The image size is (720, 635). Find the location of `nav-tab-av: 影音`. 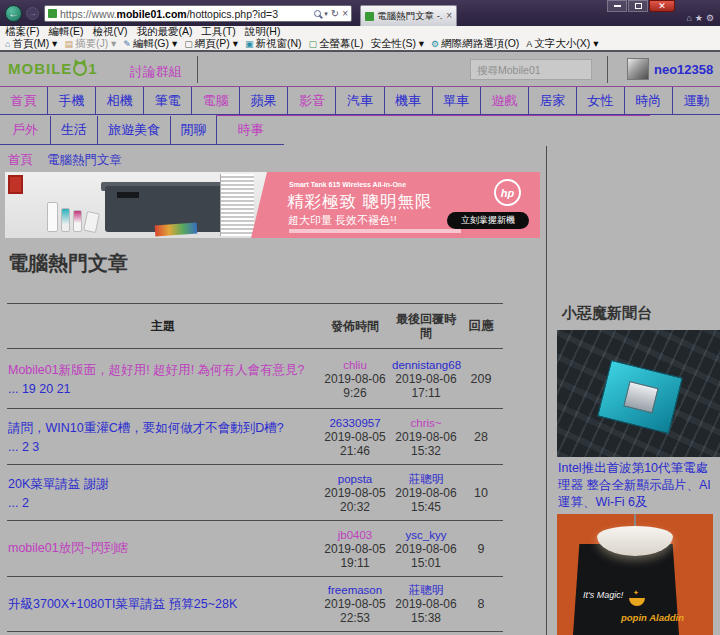

nav-tab-av: 影音 is located at coordinates (311, 100).